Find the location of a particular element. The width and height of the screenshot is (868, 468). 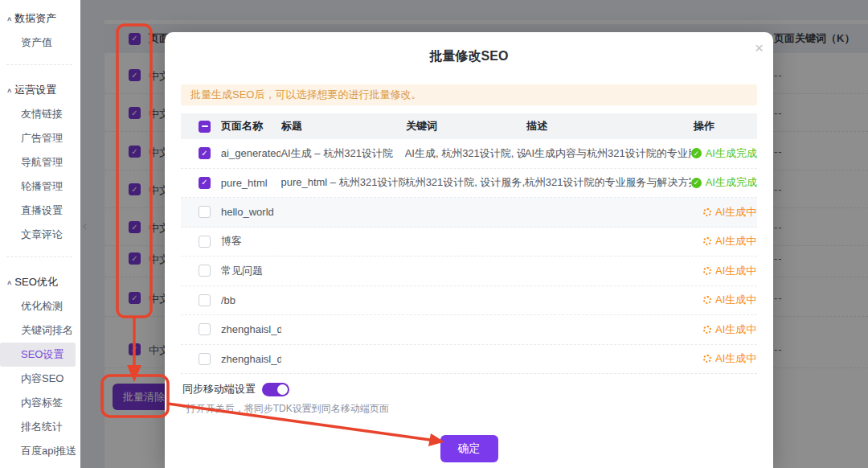

sidebar-item: 资产值 is located at coordinates (40, 43).